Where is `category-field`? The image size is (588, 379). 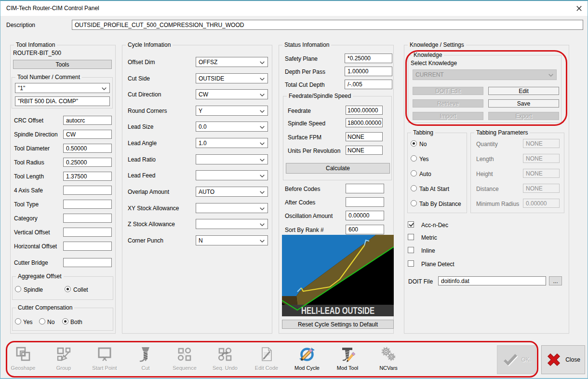 category-field is located at coordinates (88, 218).